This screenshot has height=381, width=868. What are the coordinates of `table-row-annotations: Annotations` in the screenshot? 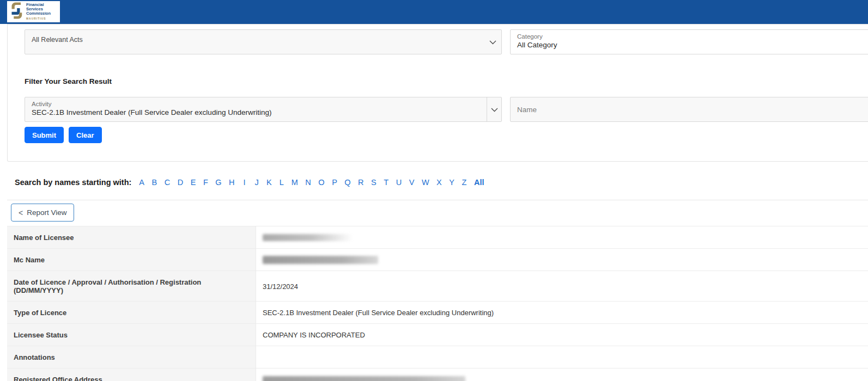 It's located at (438, 357).